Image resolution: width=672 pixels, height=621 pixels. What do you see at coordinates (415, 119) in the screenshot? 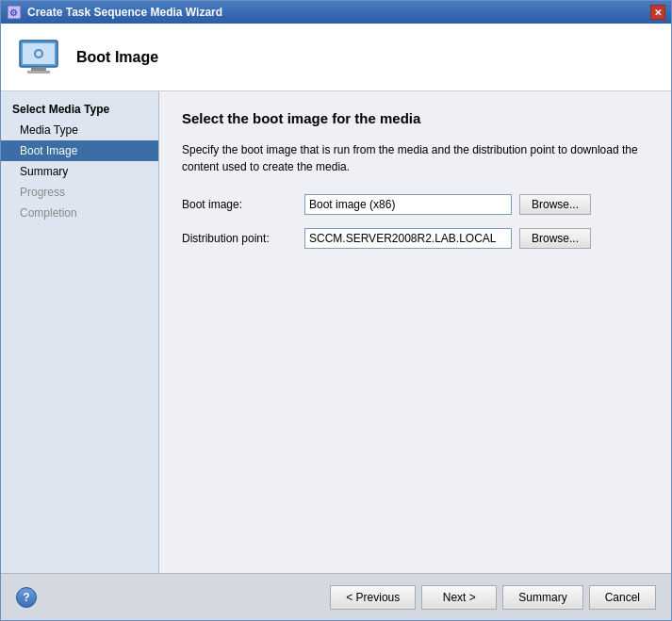
I see `content-title: Select the boot image for the media` at bounding box center [415, 119].